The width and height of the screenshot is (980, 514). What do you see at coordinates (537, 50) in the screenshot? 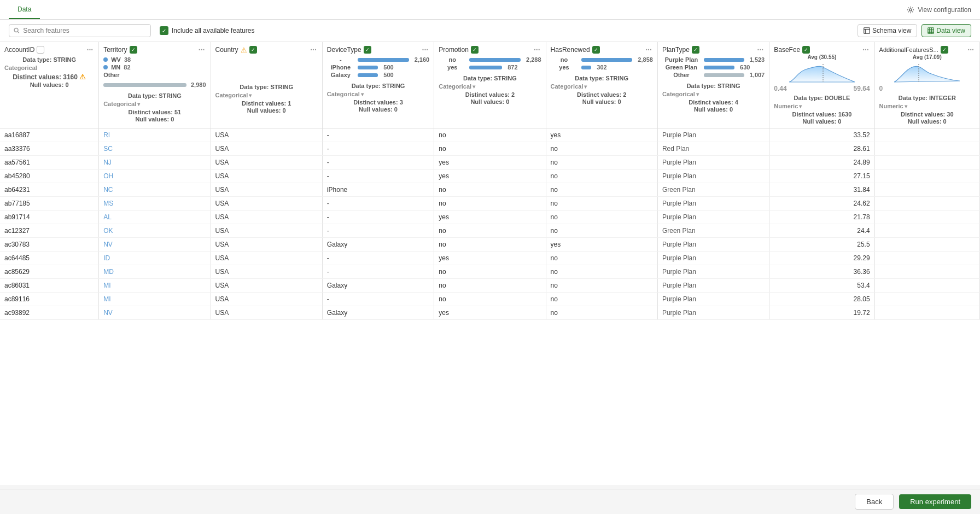
I see `col-menu-promotion: ···` at bounding box center [537, 50].